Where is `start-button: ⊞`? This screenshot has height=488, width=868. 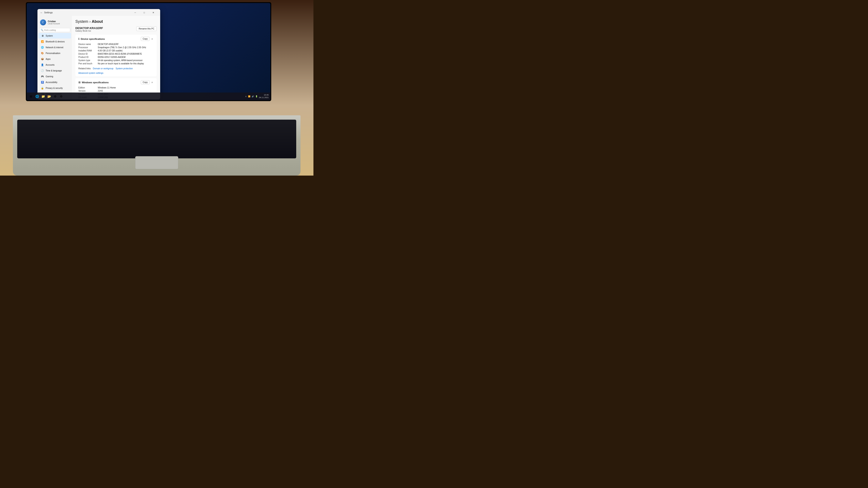
start-button: ⊞ is located at coordinates (31, 96).